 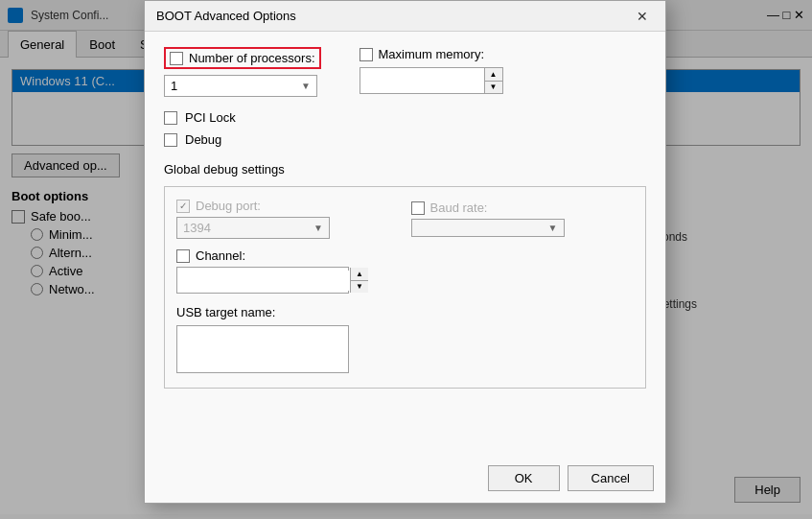 What do you see at coordinates (405, 140) in the screenshot?
I see `debug-row: Debug` at bounding box center [405, 140].